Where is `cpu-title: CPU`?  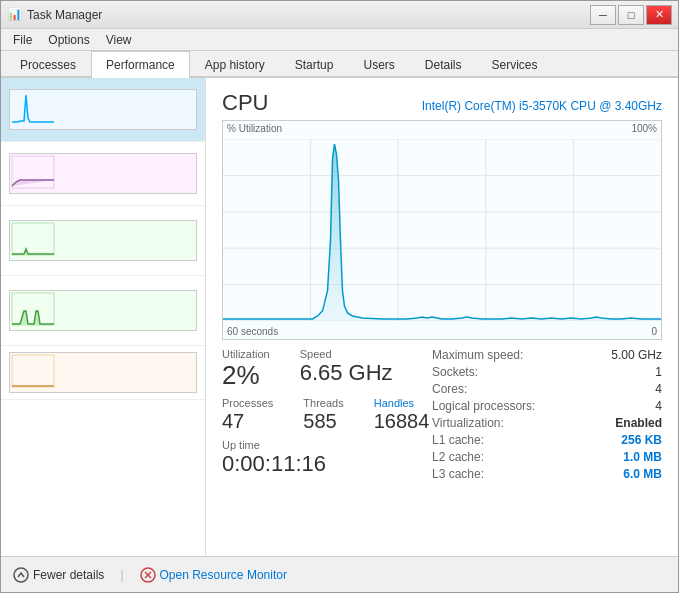 cpu-title: CPU is located at coordinates (245, 103).